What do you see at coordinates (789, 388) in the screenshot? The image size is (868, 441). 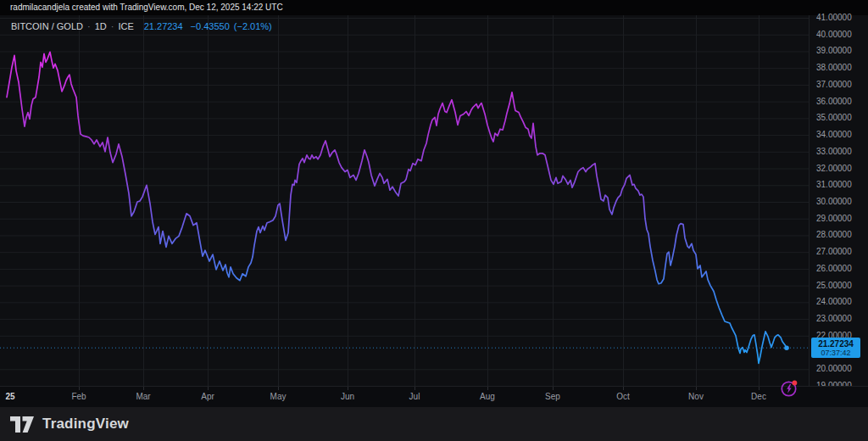 I see `flash-icon-button` at bounding box center [789, 388].